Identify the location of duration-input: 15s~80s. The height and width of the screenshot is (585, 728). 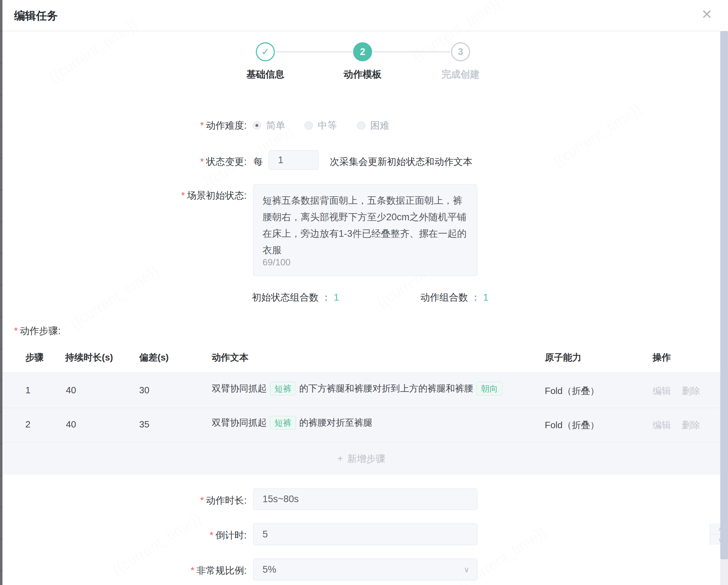
(365, 499).